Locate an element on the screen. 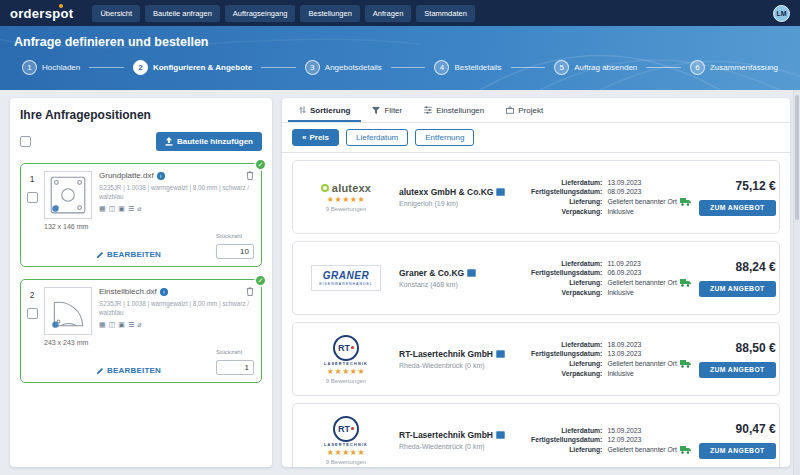  grundplatte-drawing is located at coordinates (68, 195).